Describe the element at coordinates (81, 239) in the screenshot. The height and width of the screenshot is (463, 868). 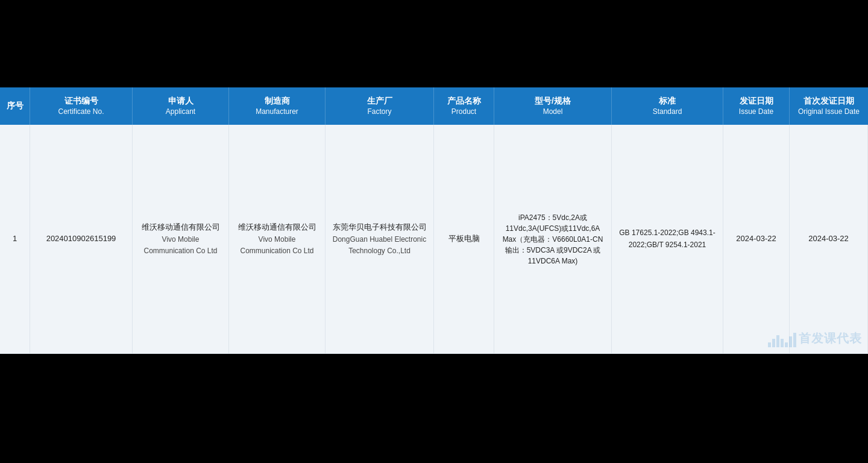
I see `cell-cert-no: 2024010902615199` at that location.